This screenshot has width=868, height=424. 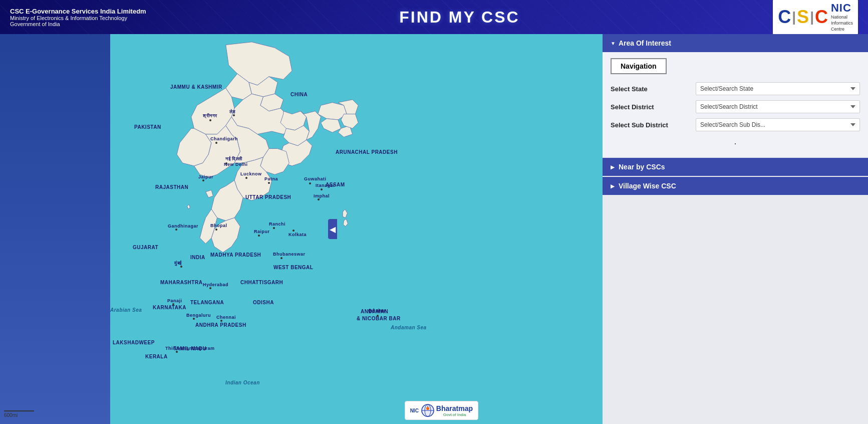 I want to click on nic-logo: C | S | C NIC National Informatics Centr…, so click(x=815, y=17).